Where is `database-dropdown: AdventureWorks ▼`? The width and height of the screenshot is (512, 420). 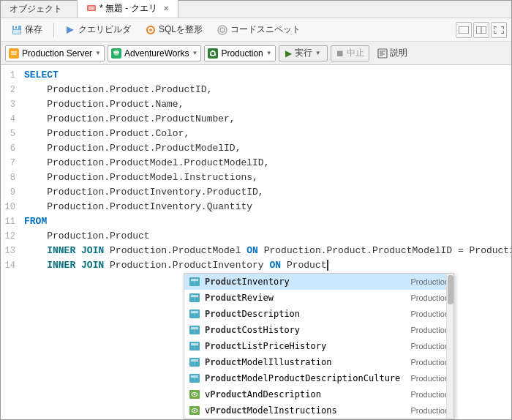 database-dropdown: AdventureWorks ▼ is located at coordinates (154, 53).